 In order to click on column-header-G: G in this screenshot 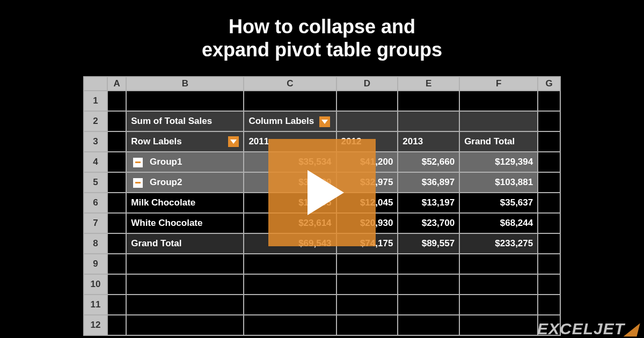, I will do `click(549, 84)`.